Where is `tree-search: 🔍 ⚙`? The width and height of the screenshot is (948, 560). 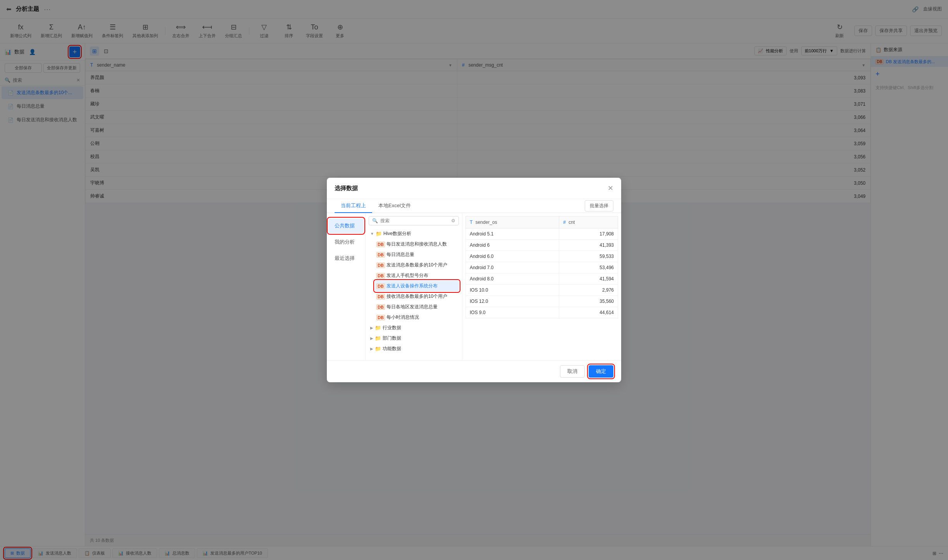 tree-search: 🔍 ⚙ is located at coordinates (414, 221).